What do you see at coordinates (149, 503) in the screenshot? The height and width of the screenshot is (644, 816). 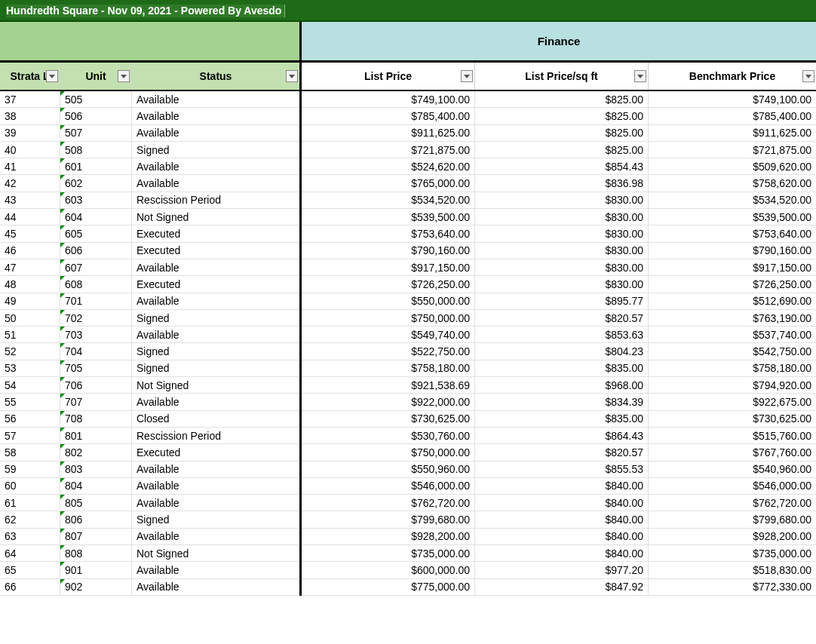 I see `table-row: 61805Available` at bounding box center [149, 503].